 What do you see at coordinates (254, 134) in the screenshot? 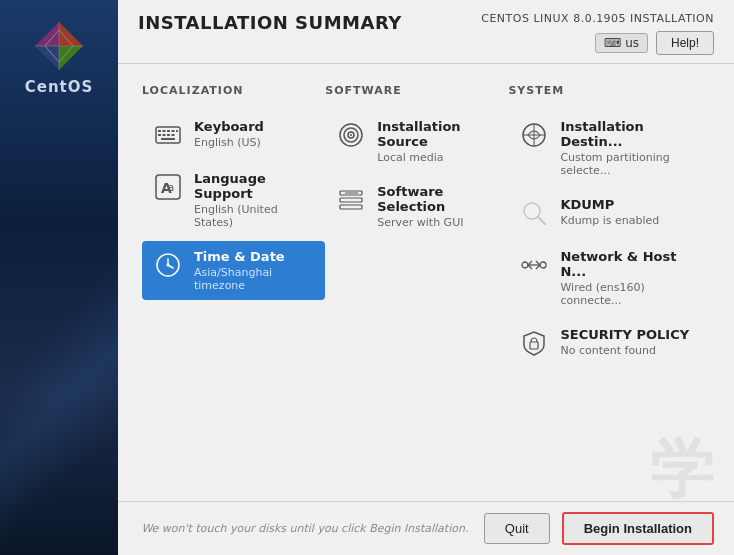
I see `keyboard-item-text: Keyboard English (US)` at bounding box center [254, 134].